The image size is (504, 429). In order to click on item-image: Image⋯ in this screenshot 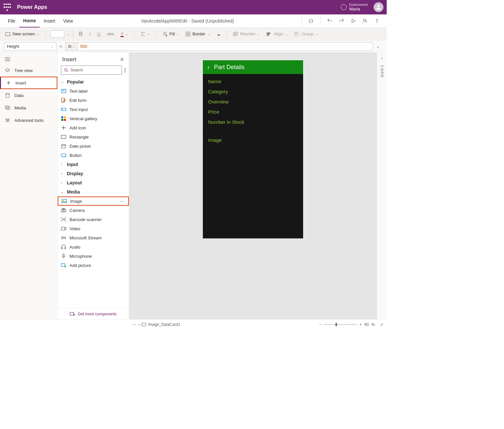, I will do `click(93, 201)`.